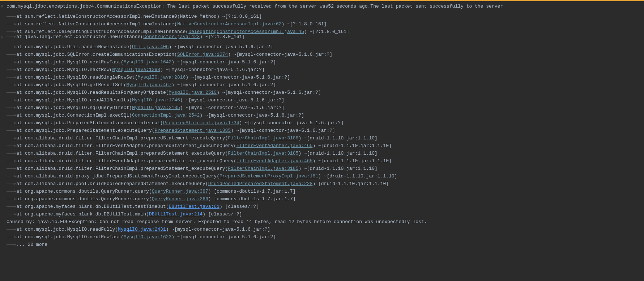 The image size is (644, 281). What do you see at coordinates (171, 37) in the screenshot?
I see `source-link: Constructor.java:423` at bounding box center [171, 37].